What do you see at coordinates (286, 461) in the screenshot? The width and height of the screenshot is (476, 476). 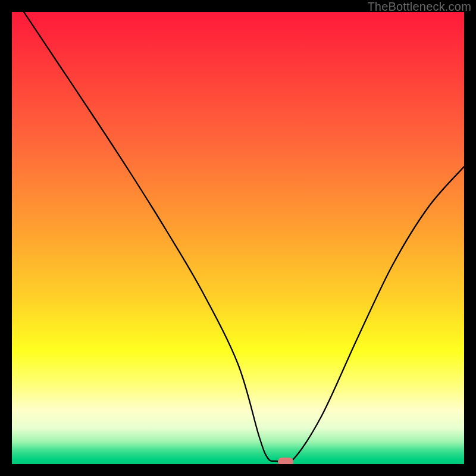 I see `optimal-point-marker` at bounding box center [286, 461].